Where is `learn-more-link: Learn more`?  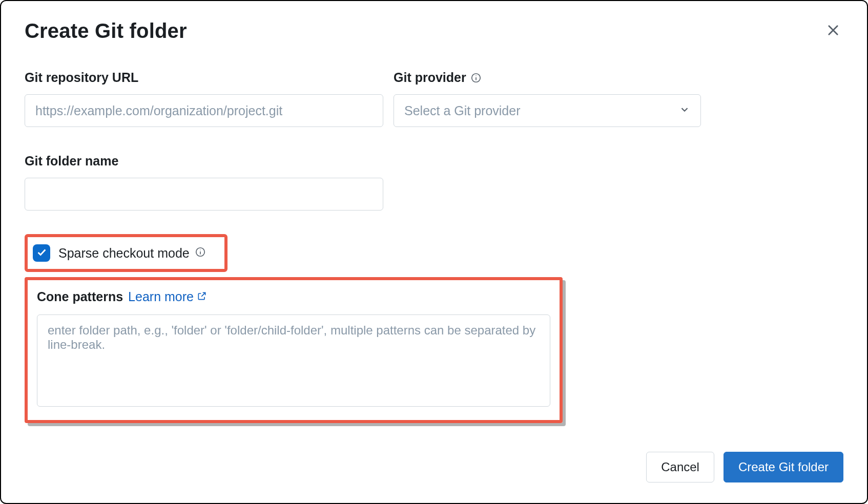 learn-more-link: Learn more is located at coordinates (168, 297).